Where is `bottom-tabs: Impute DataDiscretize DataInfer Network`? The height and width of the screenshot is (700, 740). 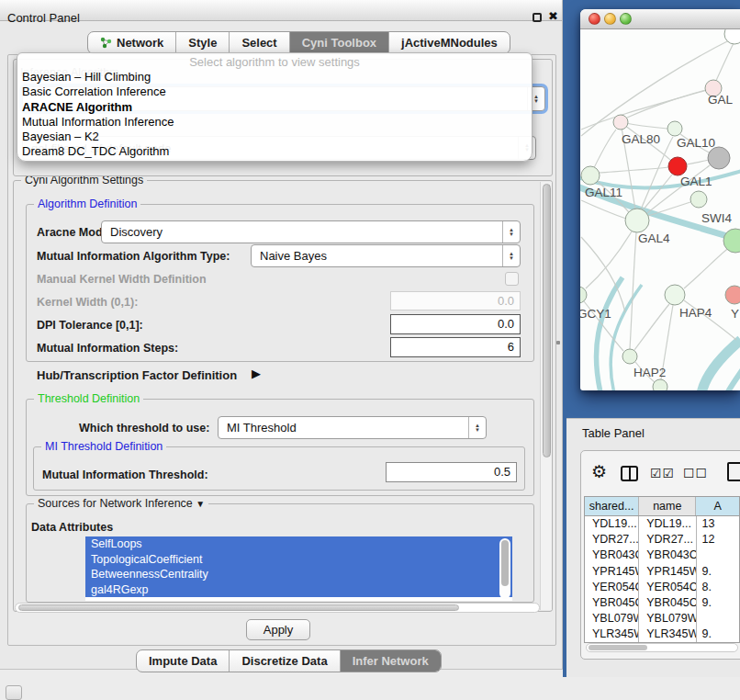 bottom-tabs: Impute DataDiscretize DataInfer Network is located at coordinates (288, 661).